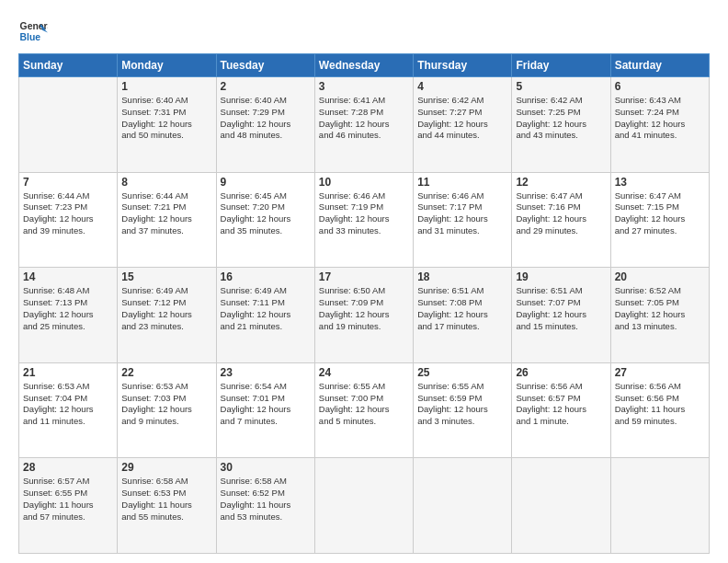 Image resolution: width=728 pixels, height=563 pixels. I want to click on cell-info-line: Sunrise: 6:47 AM, so click(660, 197).